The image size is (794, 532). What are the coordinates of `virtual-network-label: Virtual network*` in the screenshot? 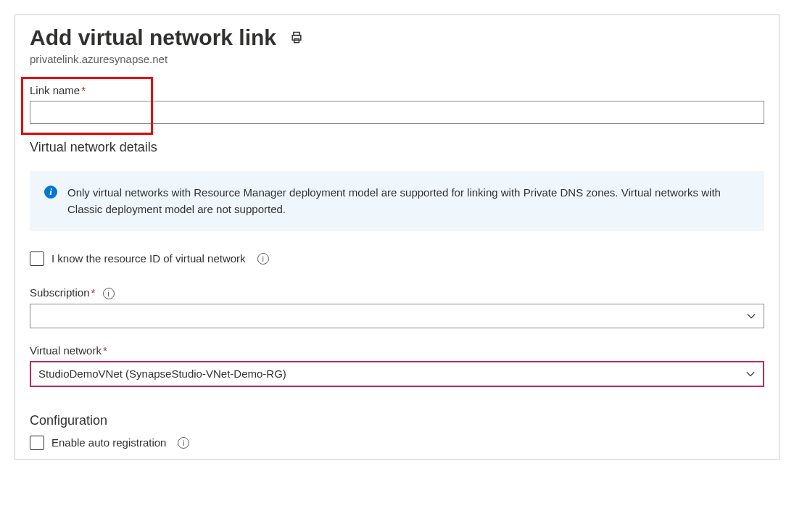 It's located at (397, 351).